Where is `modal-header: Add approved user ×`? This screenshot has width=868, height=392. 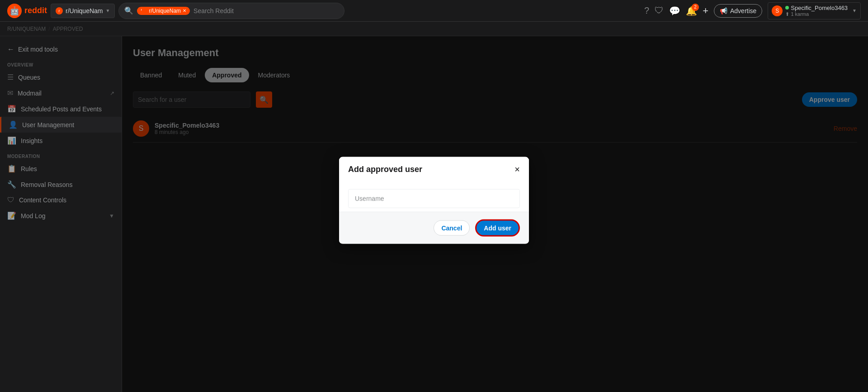
modal-header: Add approved user × is located at coordinates (434, 169).